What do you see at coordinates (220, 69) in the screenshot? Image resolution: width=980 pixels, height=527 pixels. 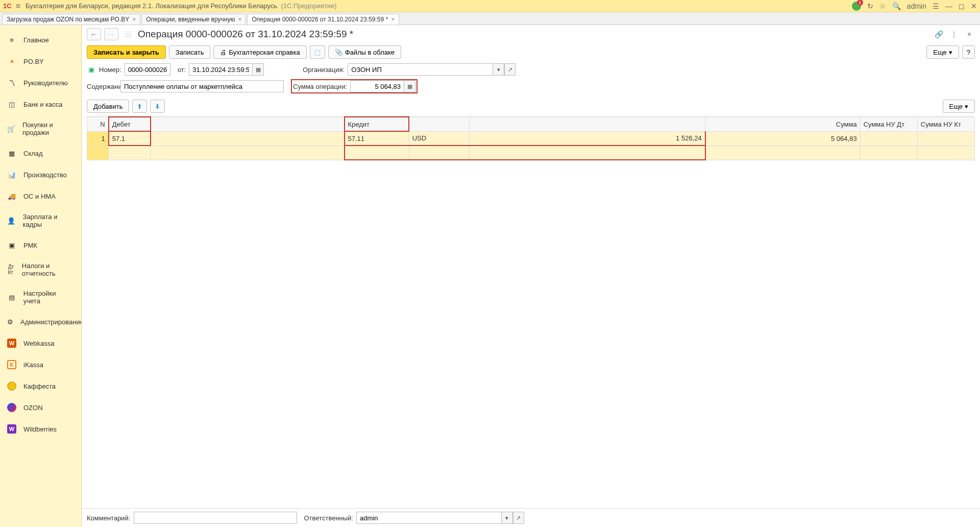 I see `date-input` at bounding box center [220, 69].